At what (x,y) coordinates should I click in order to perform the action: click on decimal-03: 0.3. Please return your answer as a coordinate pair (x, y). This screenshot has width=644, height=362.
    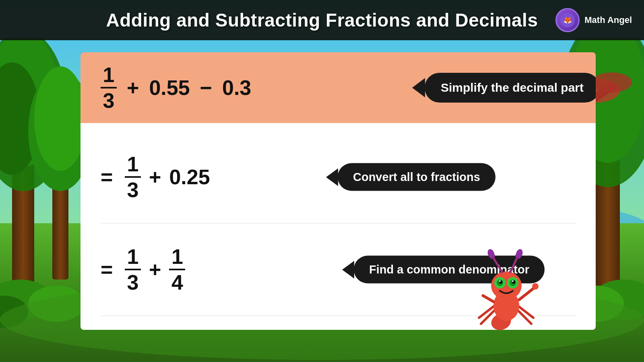
    Looking at the image, I should click on (237, 88).